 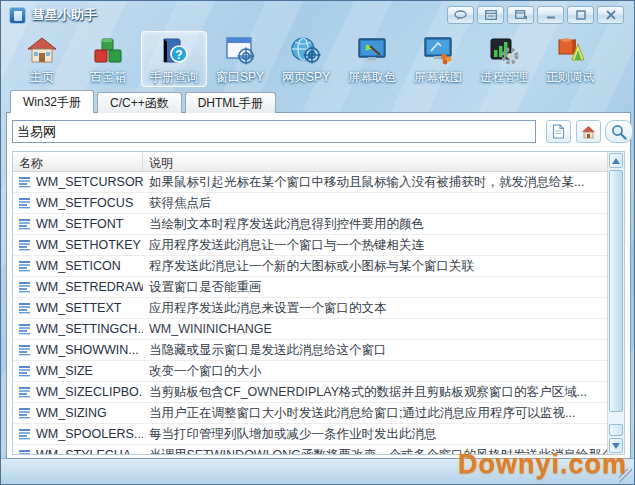 What do you see at coordinates (310, 392) in the screenshot?
I see `table-row: WM_SIZECLIPBO... 当剪贴板包含CF_OWNERDIPLAY格式的…` at bounding box center [310, 392].